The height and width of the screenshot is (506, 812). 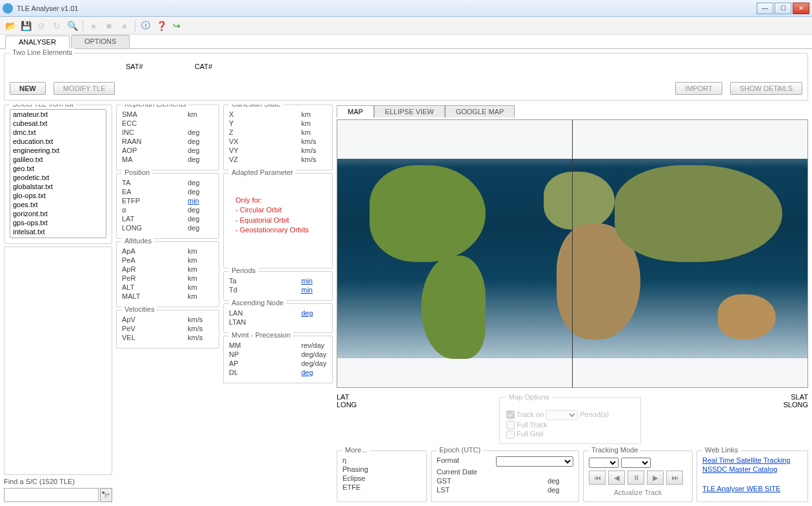 I want to click on param-row: PeAkm, so click(x=168, y=260).